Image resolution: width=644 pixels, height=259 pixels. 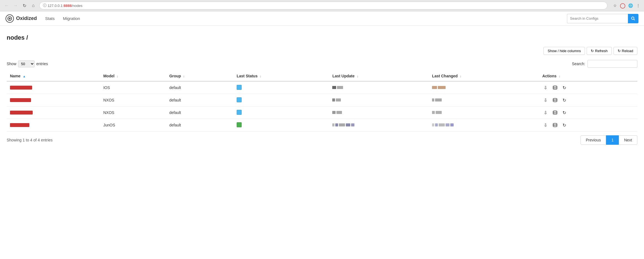 I want to click on row2-status-icon, so click(x=239, y=100).